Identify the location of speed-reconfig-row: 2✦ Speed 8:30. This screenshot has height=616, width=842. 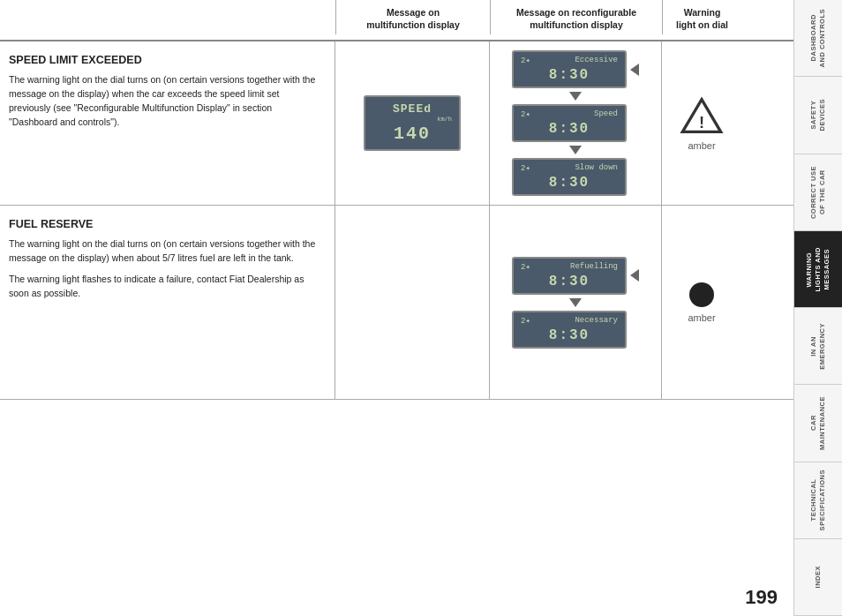
(575, 124).